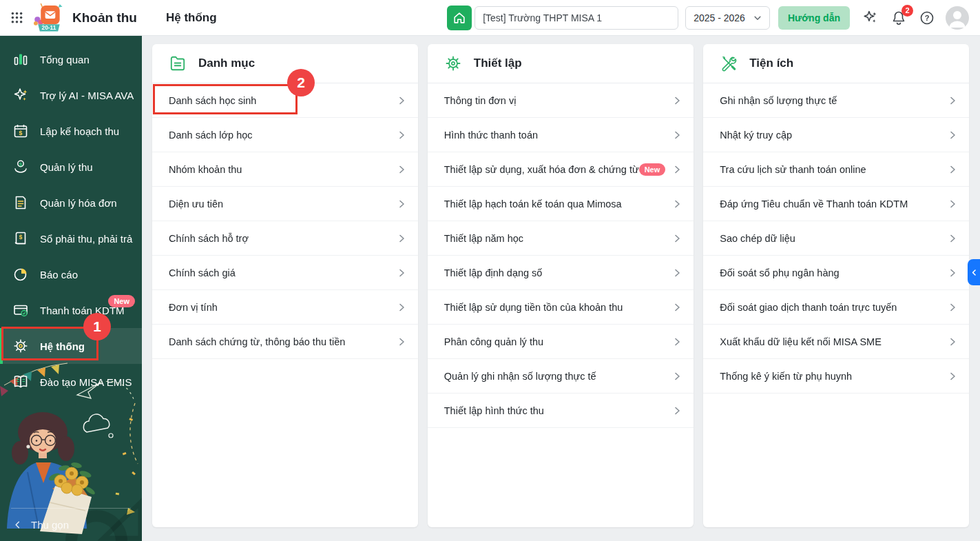  Describe the element at coordinates (87, 95) in the screenshot. I see `sidebar-item-label: Trợ lý AI - MISA AVA` at that location.